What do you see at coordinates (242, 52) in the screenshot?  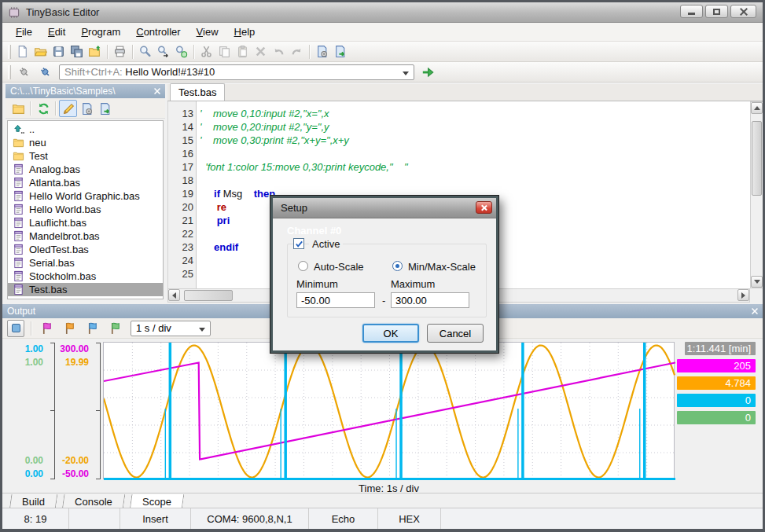 I see `paste-button` at bounding box center [242, 52].